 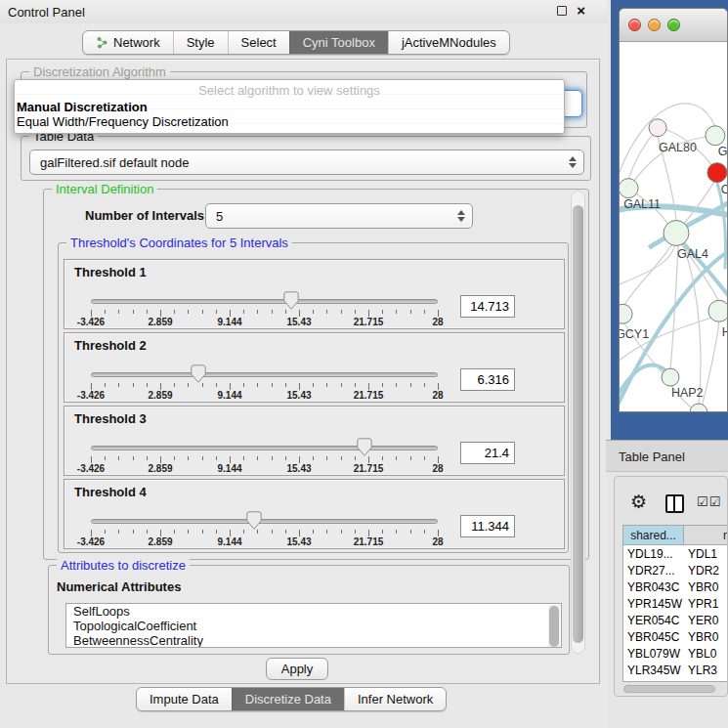 What do you see at coordinates (368, 395) in the screenshot?
I see `scale-label: 21.715` at bounding box center [368, 395].